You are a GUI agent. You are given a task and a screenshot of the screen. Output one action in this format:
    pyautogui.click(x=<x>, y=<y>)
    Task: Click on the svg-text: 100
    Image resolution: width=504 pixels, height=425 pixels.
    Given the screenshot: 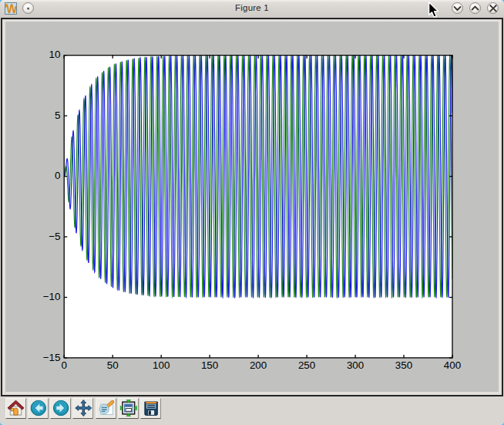 What is the action you would take?
    pyautogui.click(x=161, y=366)
    